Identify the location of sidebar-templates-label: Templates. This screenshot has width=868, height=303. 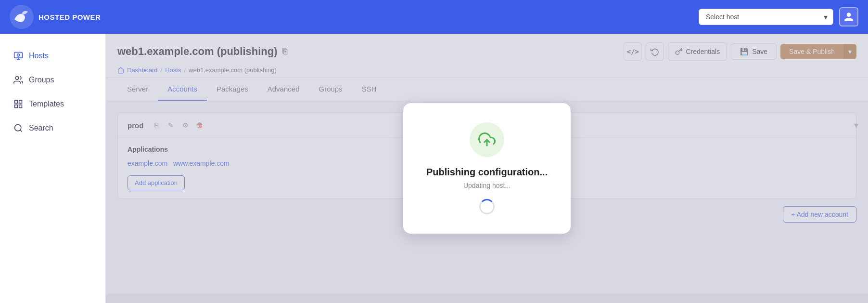
(46, 104).